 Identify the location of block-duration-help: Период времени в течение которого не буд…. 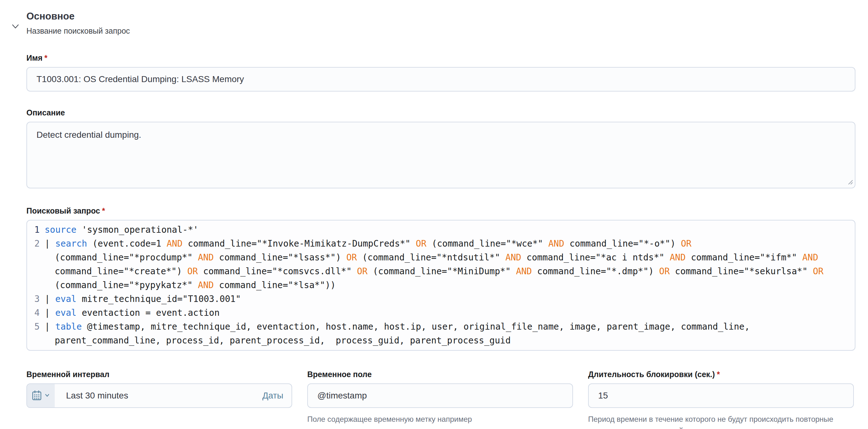
(712, 421).